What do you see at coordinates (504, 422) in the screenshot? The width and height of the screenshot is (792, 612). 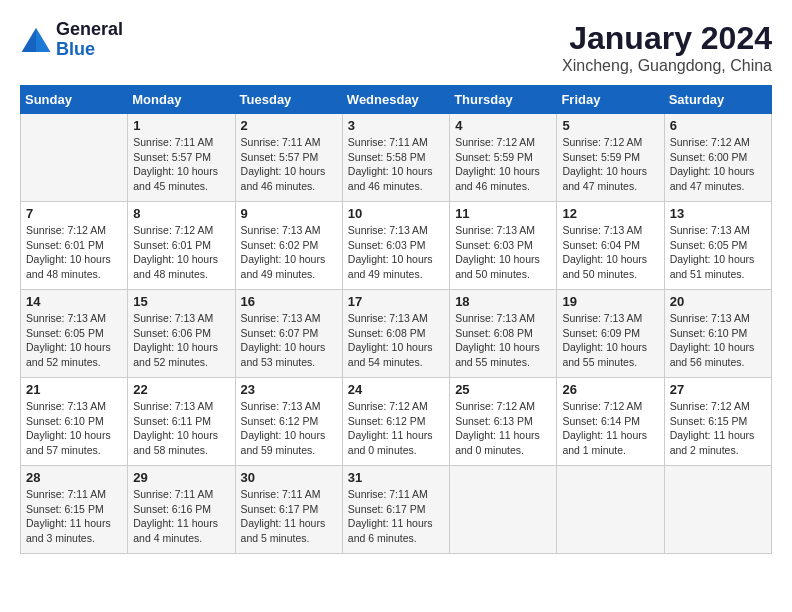 I see `calendar-cell: 25Sunrise: 7:12 AM Sunset: 6:13 PM Dayli…` at bounding box center [504, 422].